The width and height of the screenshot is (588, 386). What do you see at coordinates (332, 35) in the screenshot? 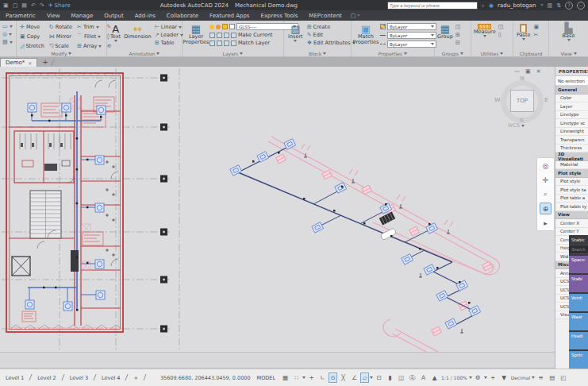
I see `edit-block-button: ✎Edit` at bounding box center [332, 35].